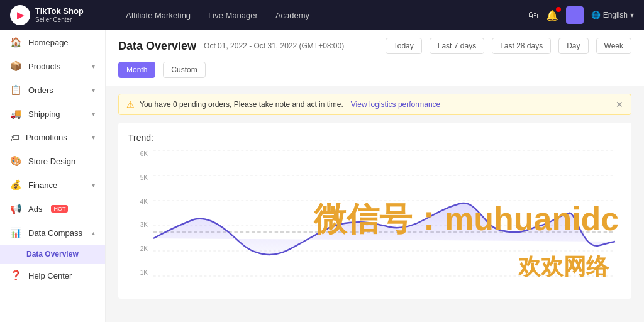 The width and height of the screenshot is (644, 322). I want to click on alert-banner: ⚠ You have 0 pending orders, Please take…, so click(375, 104).